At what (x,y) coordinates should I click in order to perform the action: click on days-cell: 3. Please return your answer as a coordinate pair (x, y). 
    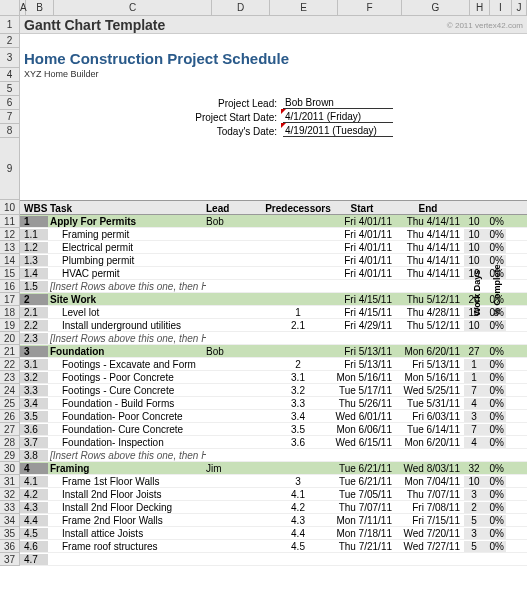
    Looking at the image, I should click on (474, 416).